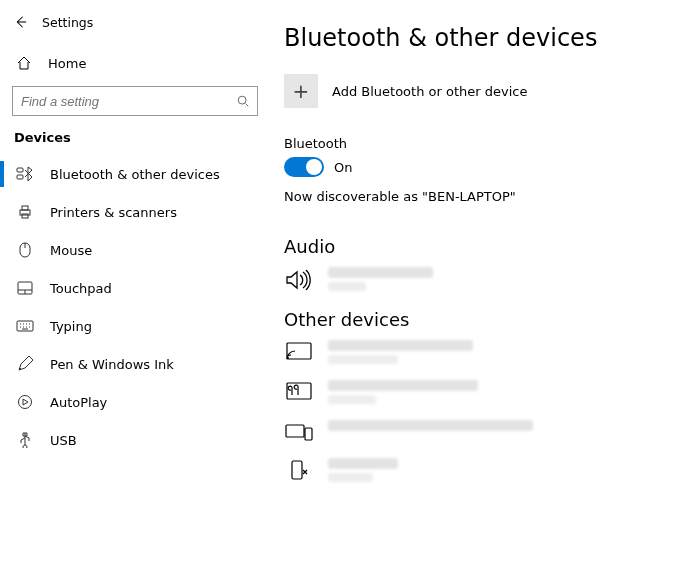 The image size is (680, 566). What do you see at coordinates (482, 279) in the screenshot?
I see `audio-device-item` at bounding box center [482, 279].